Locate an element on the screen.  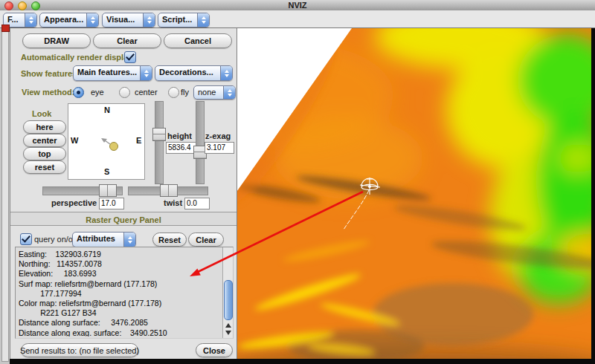
look-here-label: here is located at coordinates (45, 127).